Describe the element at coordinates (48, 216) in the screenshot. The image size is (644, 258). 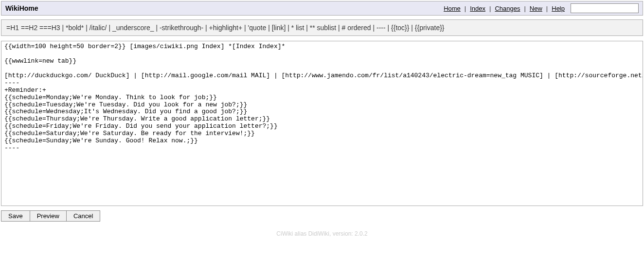
I see `preview-button: Preview` at that location.